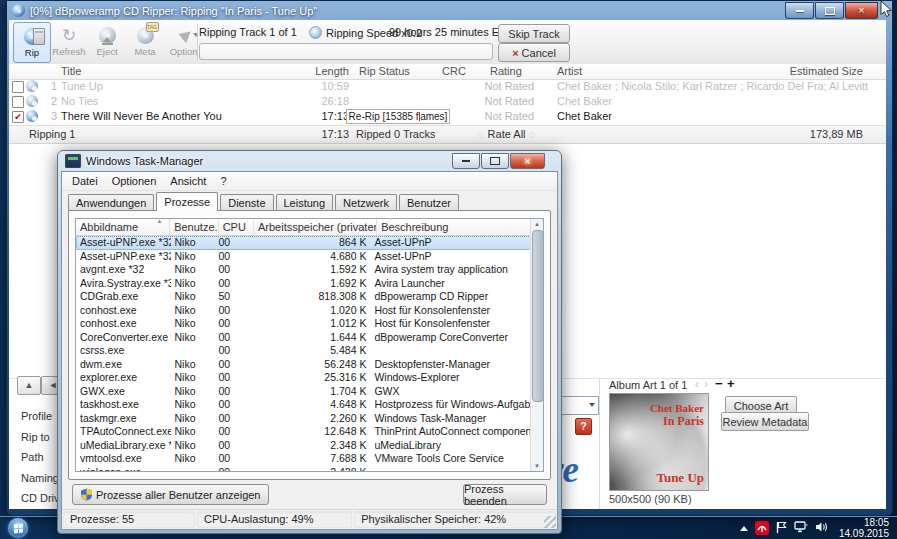  What do you see at coordinates (697, 384) in the screenshot?
I see `album-prev-button: ‹` at bounding box center [697, 384].